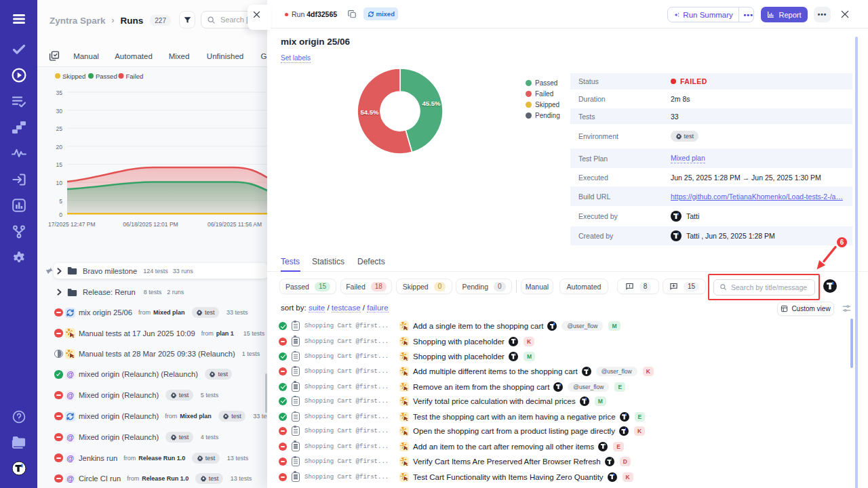  What do you see at coordinates (431, 103) in the screenshot?
I see `svg-text: 45.5%` at bounding box center [431, 103].